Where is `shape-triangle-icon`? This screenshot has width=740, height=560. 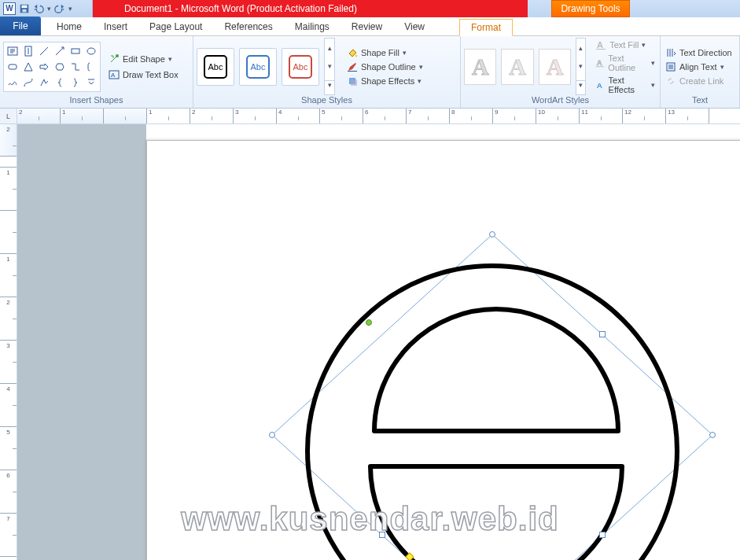 shape-triangle-icon is located at coordinates (28, 67).